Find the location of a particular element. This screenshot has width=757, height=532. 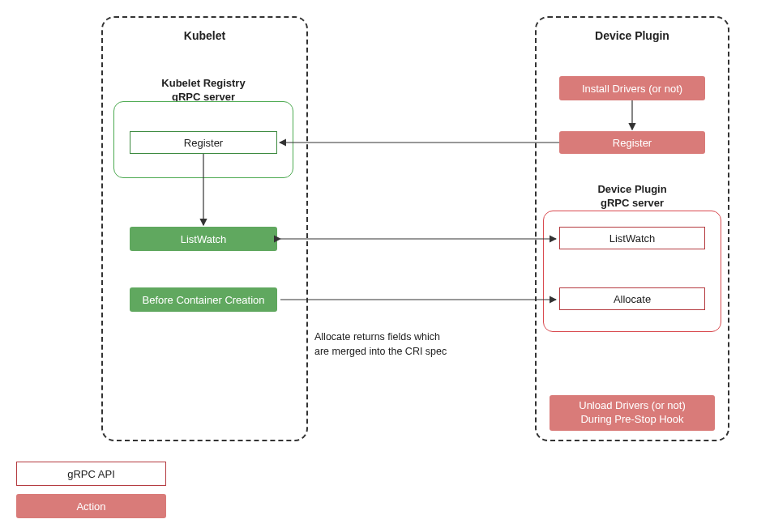

legend-grpc-api: gRPC API is located at coordinates (91, 474).